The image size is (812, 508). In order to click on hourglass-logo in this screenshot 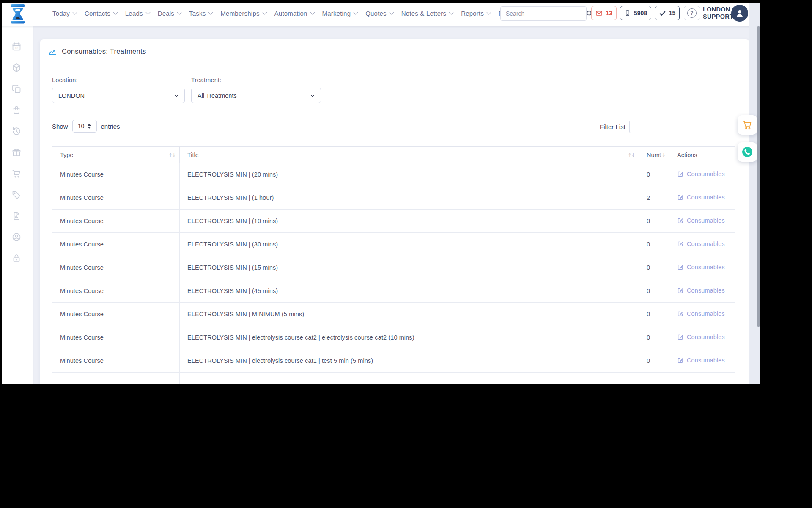, I will do `click(18, 14)`.